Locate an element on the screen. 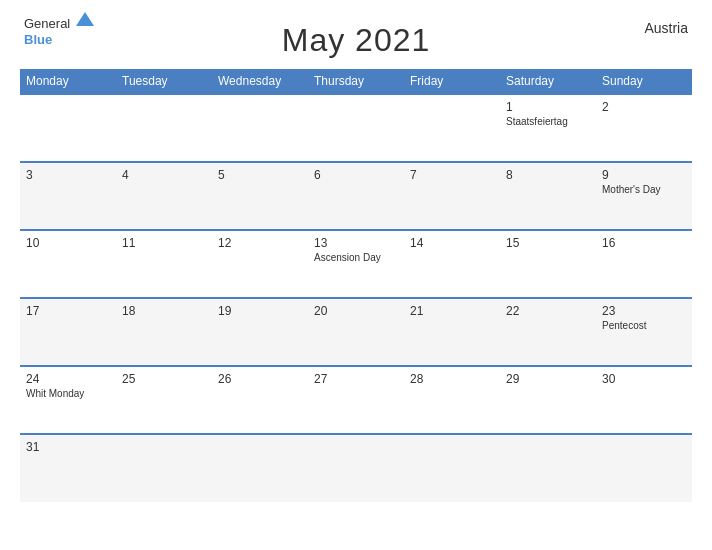 This screenshot has height=550, width=712. calendar-cell: 31 is located at coordinates (68, 468).